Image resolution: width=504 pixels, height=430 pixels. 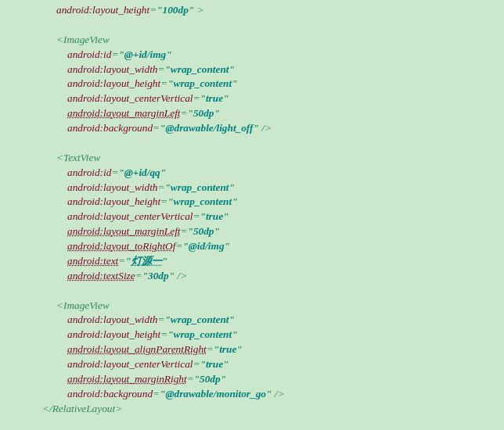 I want to click on token-attr-u: android:text, so click(x=92, y=261).